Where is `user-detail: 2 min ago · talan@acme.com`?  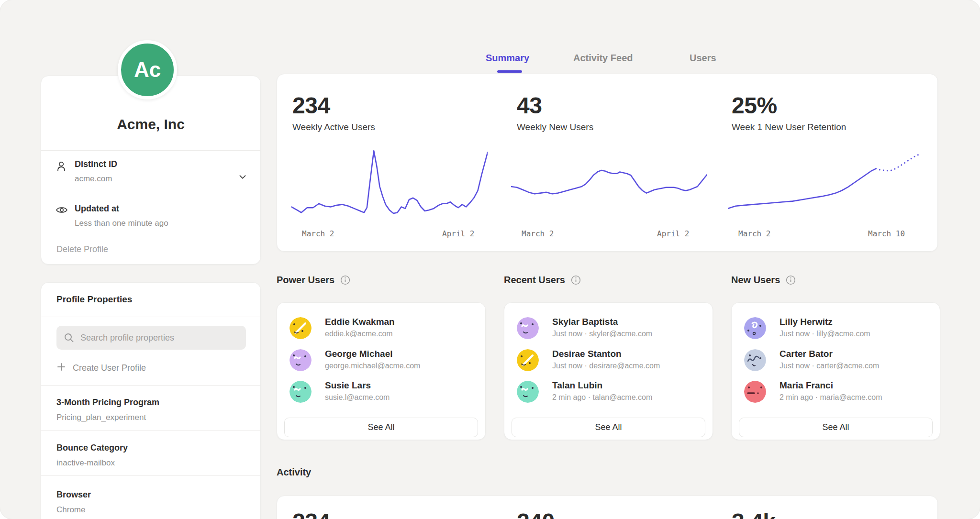
user-detail: 2 min ago · talan@acme.com is located at coordinates (602, 398).